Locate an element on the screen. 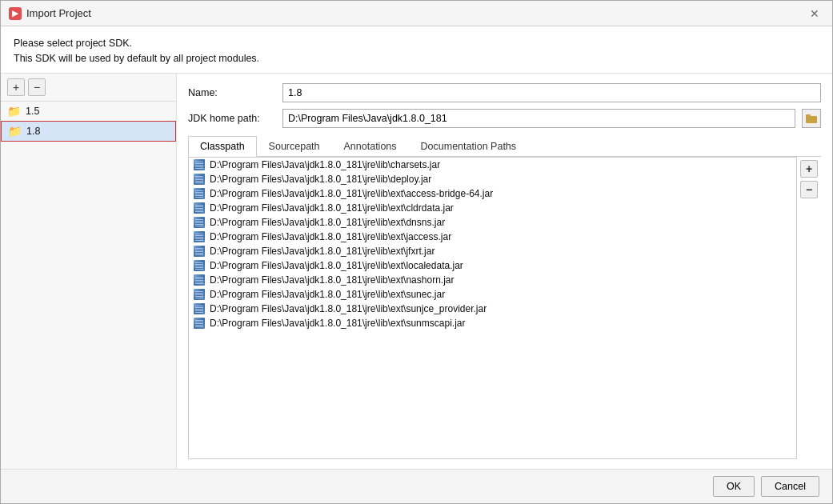  sdk-label-1.5: 1.5 is located at coordinates (32, 111).